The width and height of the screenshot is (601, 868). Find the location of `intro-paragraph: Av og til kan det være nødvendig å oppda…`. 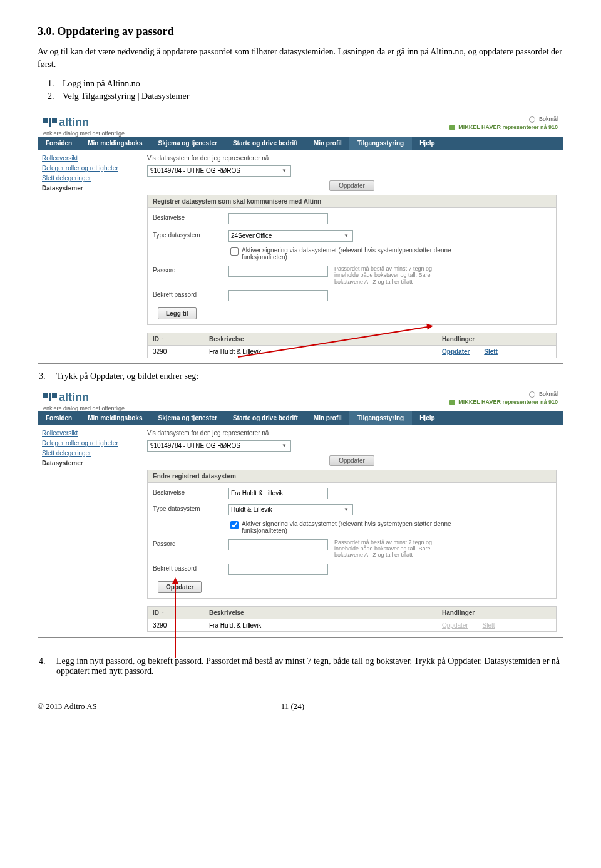

intro-paragraph: Av og til kan det være nødvendig å oppda… is located at coordinates (300, 58).